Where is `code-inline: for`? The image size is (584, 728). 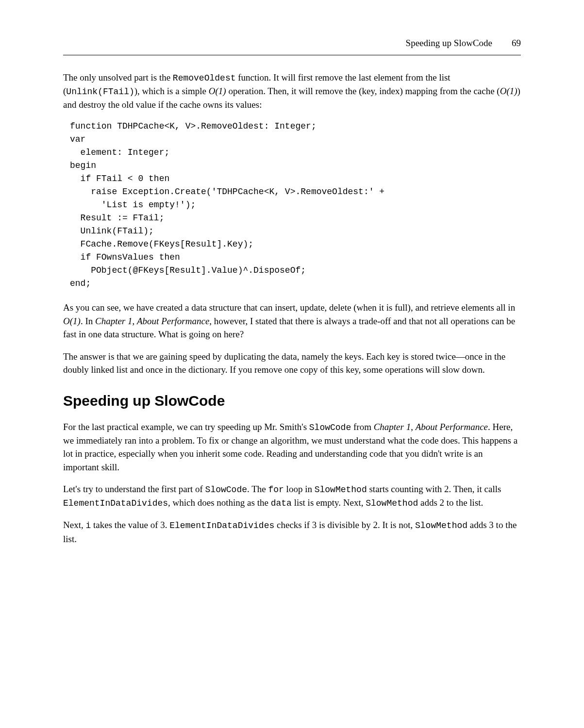
code-inline: for is located at coordinates (276, 490).